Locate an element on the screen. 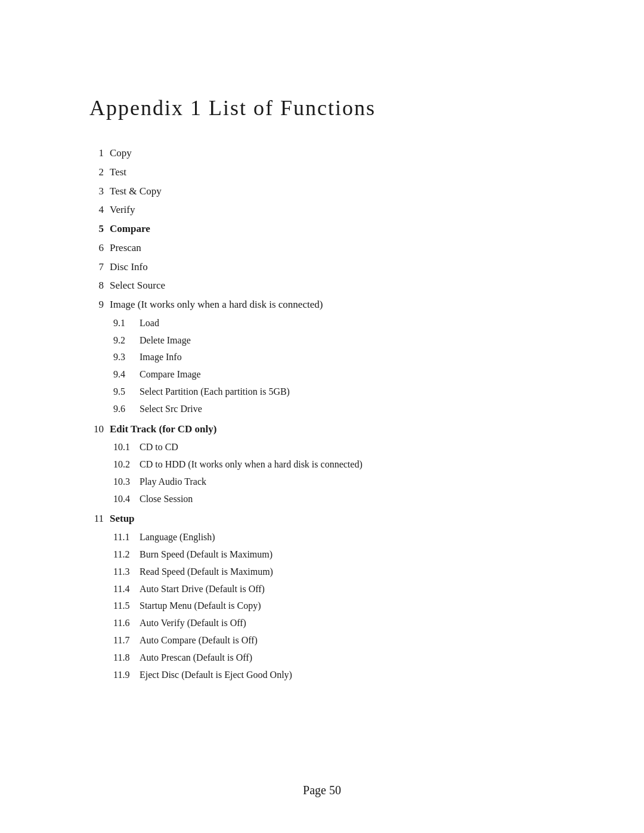  list-item: 9.2 Delete Image is located at coordinates (334, 341).